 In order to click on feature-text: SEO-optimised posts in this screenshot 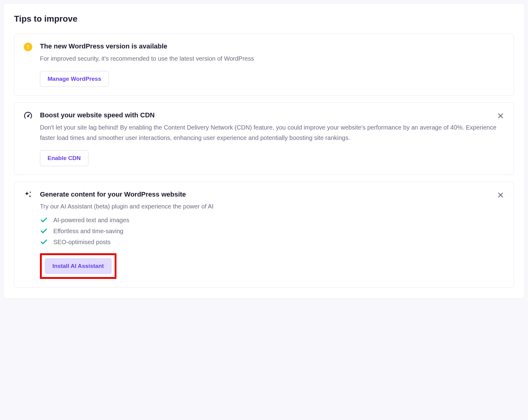, I will do `click(82, 242)`.